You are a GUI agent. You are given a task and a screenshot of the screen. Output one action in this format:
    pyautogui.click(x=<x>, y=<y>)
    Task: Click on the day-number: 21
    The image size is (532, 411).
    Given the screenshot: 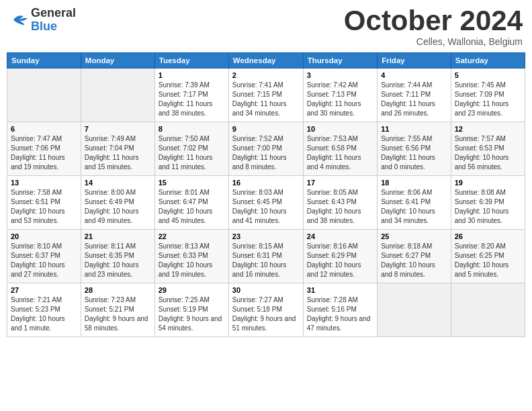 What is the action you would take?
    pyautogui.click(x=118, y=236)
    